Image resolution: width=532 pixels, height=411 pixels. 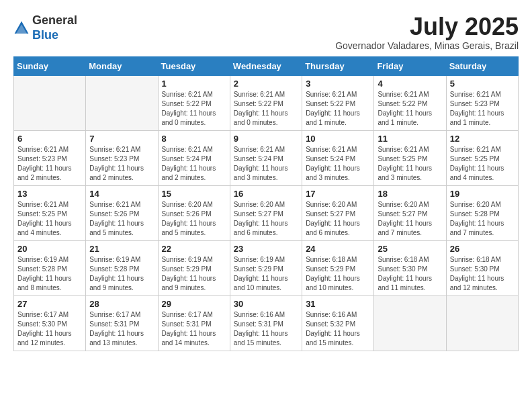 I want to click on calendar-cell: 11Sunrise: 6:21 AMSunset: 5:25 PMDayligh…, so click(x=410, y=158).